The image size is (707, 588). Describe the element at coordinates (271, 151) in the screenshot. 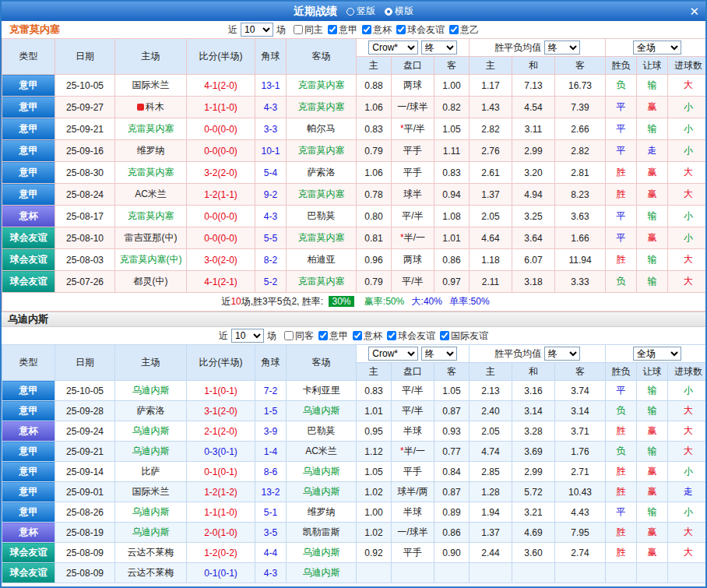

I see `corner-score: 10-1` at that location.